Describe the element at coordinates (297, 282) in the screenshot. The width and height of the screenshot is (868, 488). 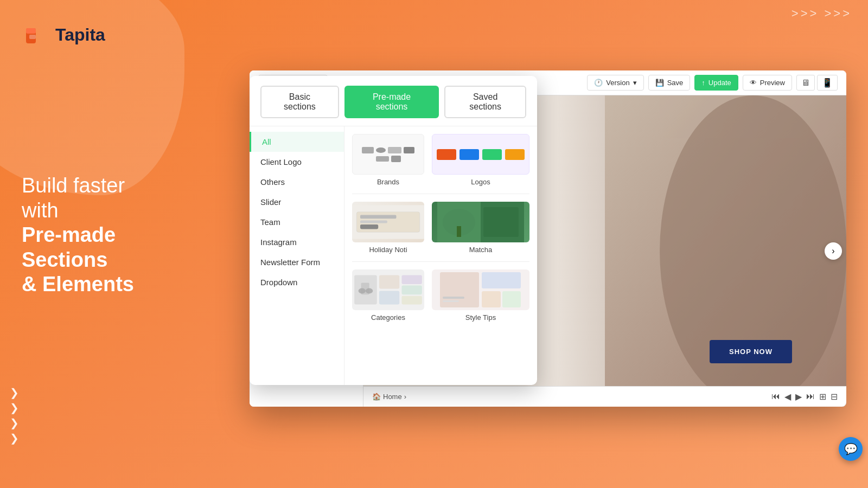
I see `modal-nav-dropdown: Dropdown` at that location.